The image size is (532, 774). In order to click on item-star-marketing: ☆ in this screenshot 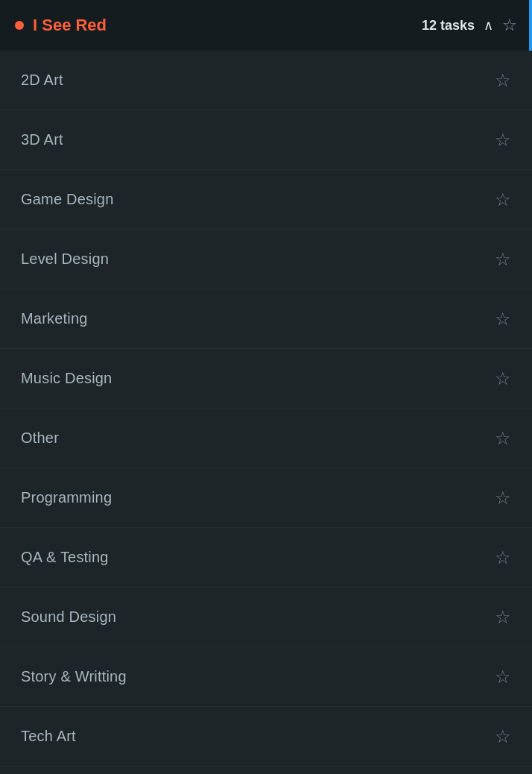, I will do `click(503, 319)`.